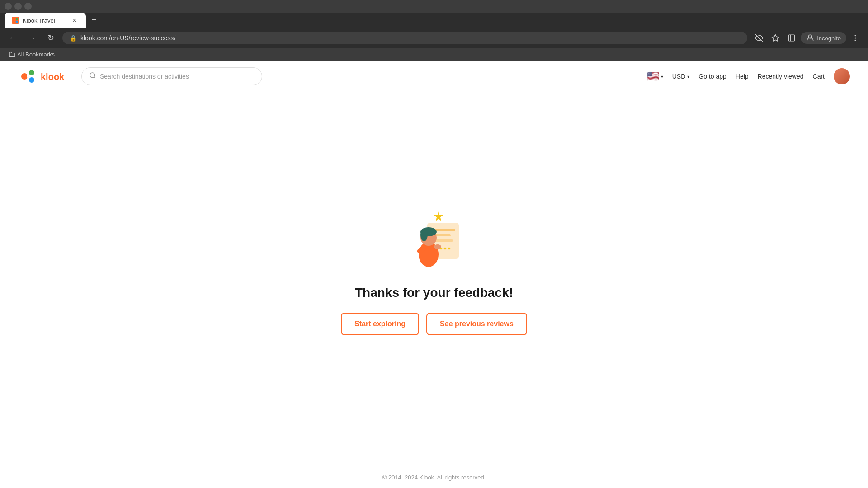  I want to click on help-link: Help, so click(742, 76).